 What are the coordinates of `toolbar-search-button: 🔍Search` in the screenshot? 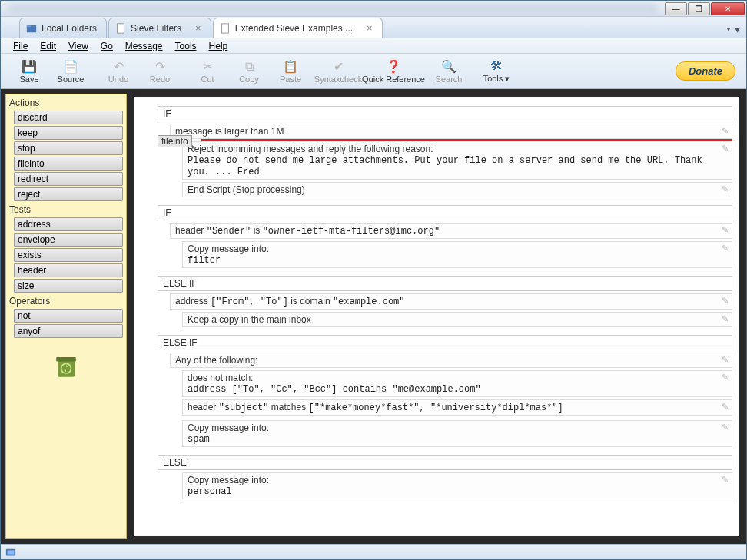 It's located at (449, 71).